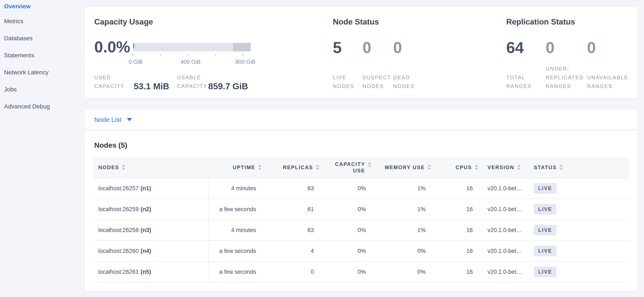 This screenshot has height=297, width=644. I want to click on replication-stat-value: 0, so click(566, 48).